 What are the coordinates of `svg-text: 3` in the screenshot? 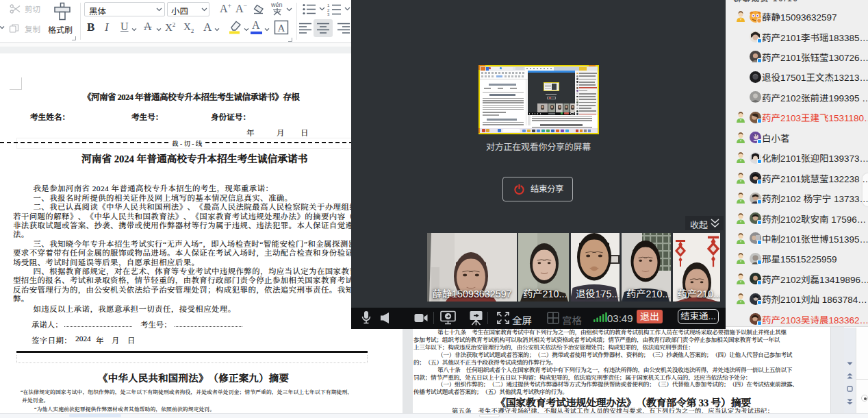 It's located at (329, 14).